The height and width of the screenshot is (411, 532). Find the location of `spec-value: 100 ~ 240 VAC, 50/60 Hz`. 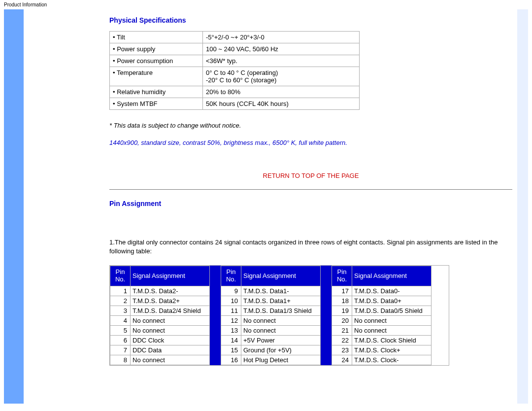

spec-value: 100 ~ 240 VAC, 50/60 Hz is located at coordinates (281, 49).